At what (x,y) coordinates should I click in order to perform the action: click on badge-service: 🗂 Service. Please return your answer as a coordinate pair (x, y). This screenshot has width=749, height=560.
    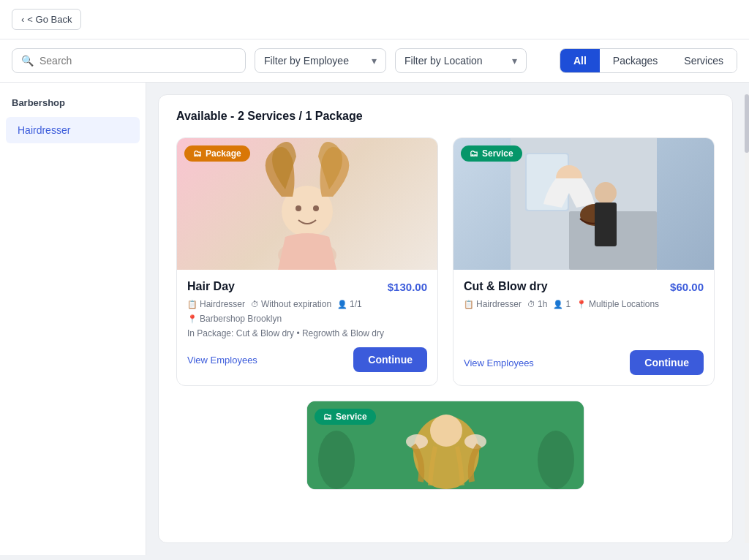
    Looking at the image, I should click on (492, 154).